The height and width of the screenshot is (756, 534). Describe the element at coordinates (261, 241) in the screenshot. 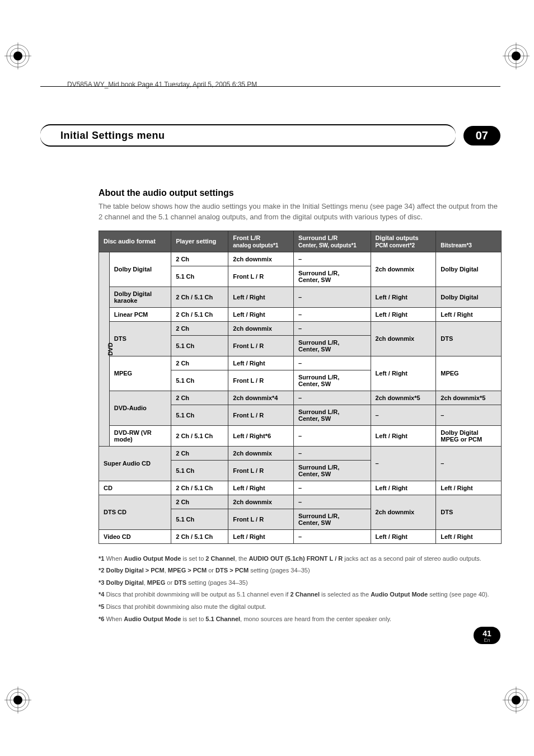

I see `th-front: Front L/Ranalog outputs*1` at that location.